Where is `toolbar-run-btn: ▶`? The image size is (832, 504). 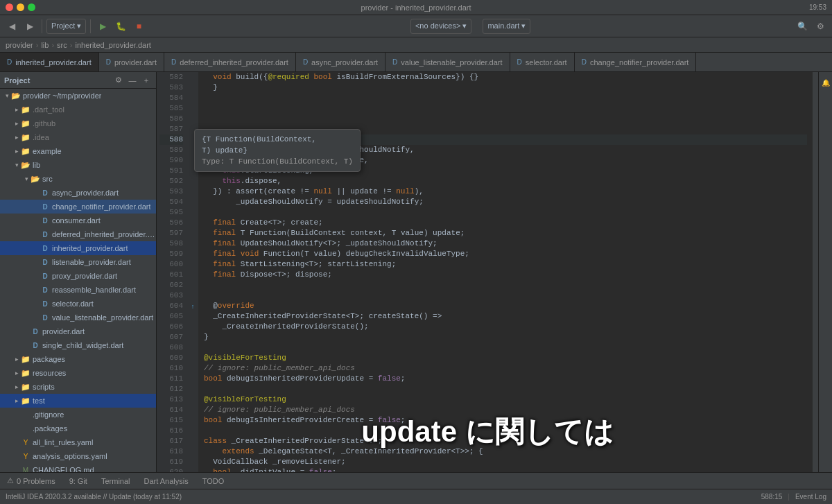 toolbar-run-btn: ▶ is located at coordinates (103, 26).